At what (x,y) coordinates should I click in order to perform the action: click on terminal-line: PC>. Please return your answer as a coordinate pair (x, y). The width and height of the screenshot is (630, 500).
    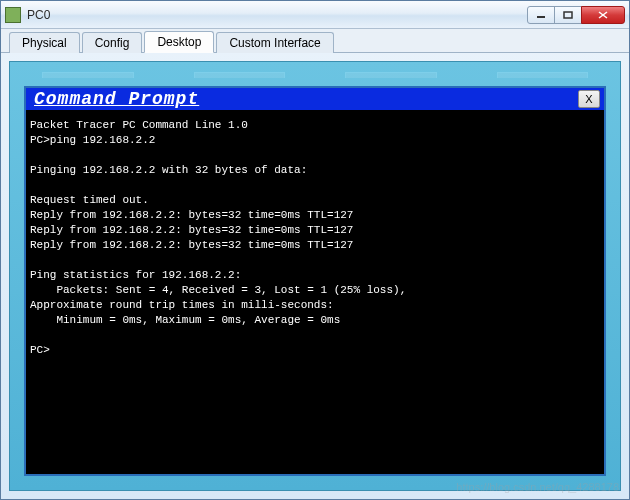
    Looking at the image, I should click on (40, 350).